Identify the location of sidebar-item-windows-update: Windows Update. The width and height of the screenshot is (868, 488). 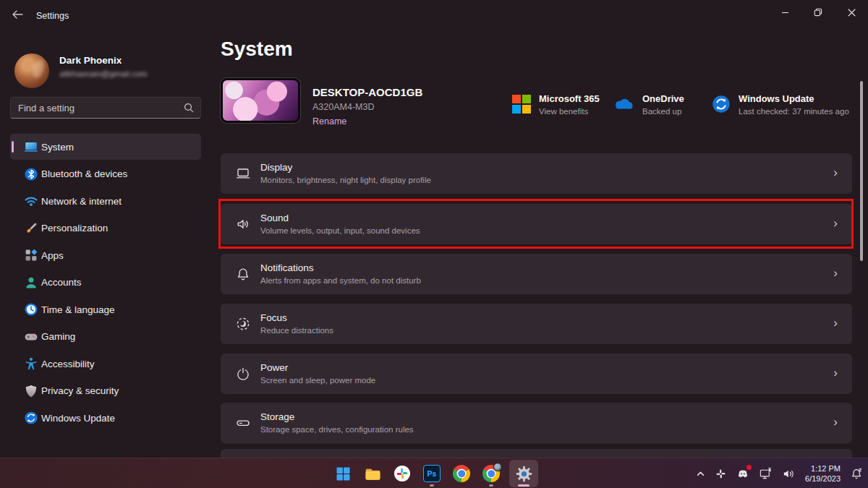
(106, 418).